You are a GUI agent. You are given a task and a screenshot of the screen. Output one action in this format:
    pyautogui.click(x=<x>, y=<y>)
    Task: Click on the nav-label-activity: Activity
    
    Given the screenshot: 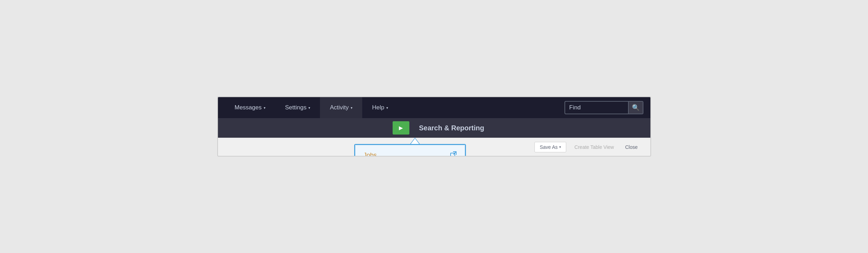 What is the action you would take?
    pyautogui.click(x=339, y=108)
    